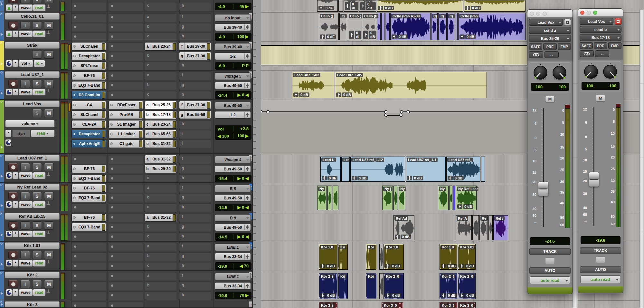 This screenshot has height=308, width=644. I want to click on send-assignment-button: aBus 25-26, so click(161, 105).